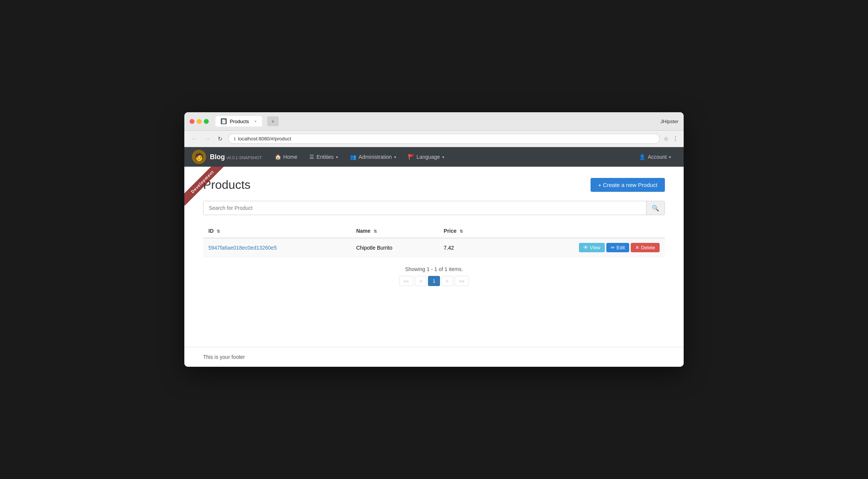 This screenshot has height=479, width=868. What do you see at coordinates (434, 185) in the screenshot?
I see `page-header: Products + Create a new Product` at bounding box center [434, 185].